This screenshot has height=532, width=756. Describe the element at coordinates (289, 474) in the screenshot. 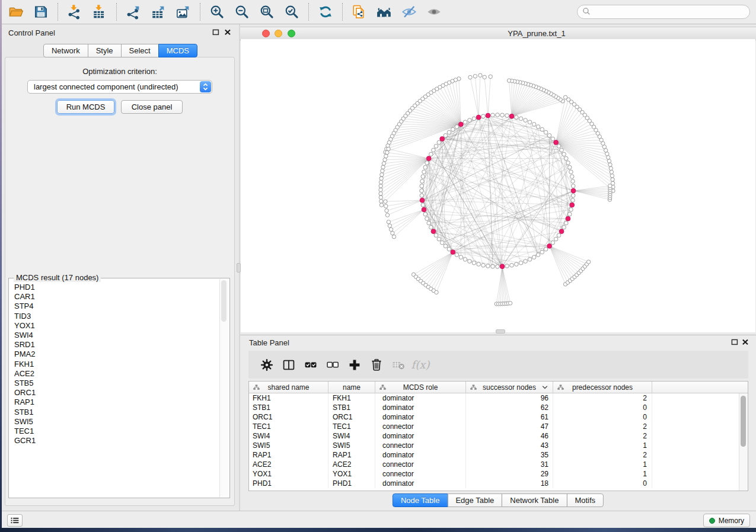

I see `cell-shared-name: YOX1` at that location.